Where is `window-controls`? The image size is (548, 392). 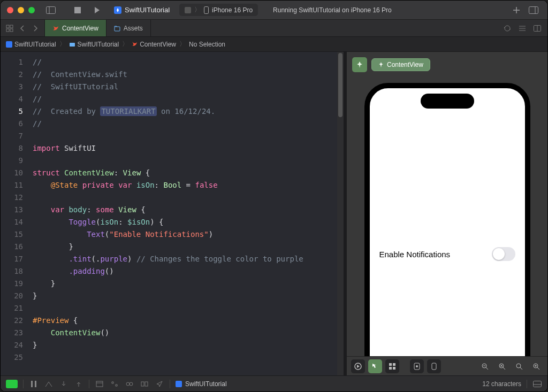
window-controls is located at coordinates (21, 10).